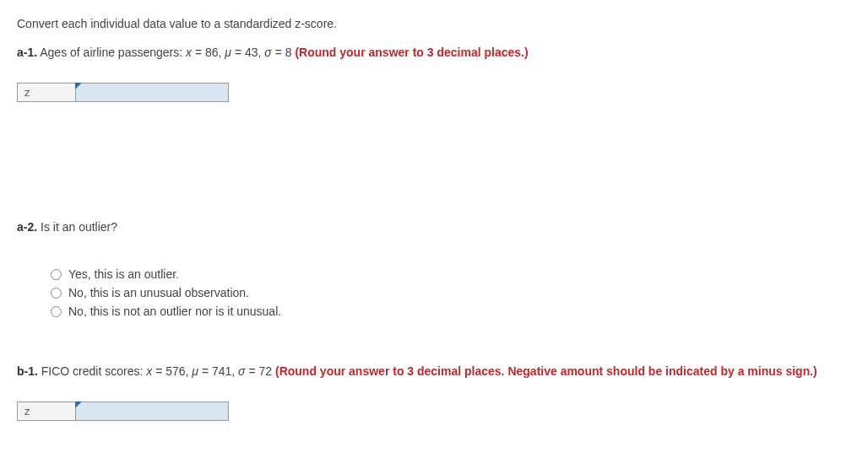 Image resolution: width=868 pixels, height=458 pixels. Describe the element at coordinates (111, 52) in the screenshot. I see `a1-text-before: Ages of airline passengers:` at that location.